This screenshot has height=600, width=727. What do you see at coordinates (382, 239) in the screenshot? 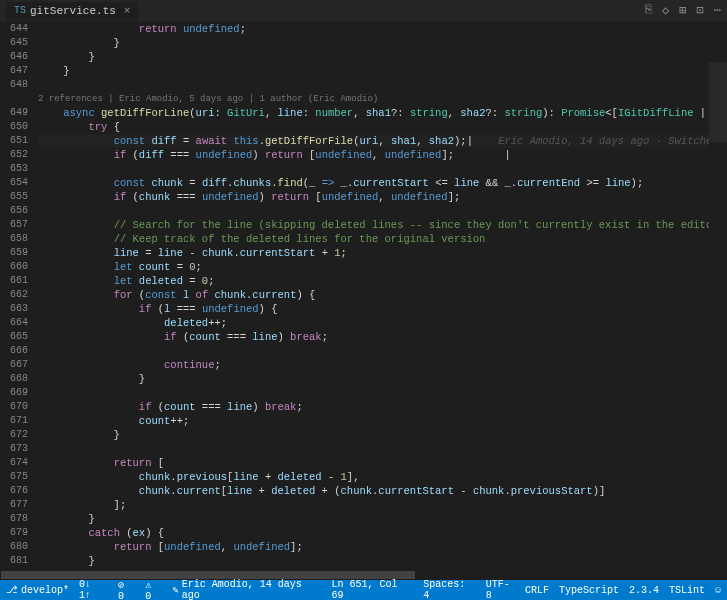
I see `code-line: // Keep track of the deleted lines for t…` at bounding box center [382, 239].